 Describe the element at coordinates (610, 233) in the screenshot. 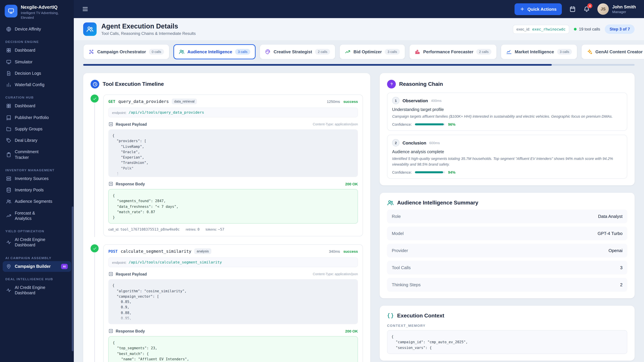

I see `summary-row-value: GPT-4 Turbo` at that location.